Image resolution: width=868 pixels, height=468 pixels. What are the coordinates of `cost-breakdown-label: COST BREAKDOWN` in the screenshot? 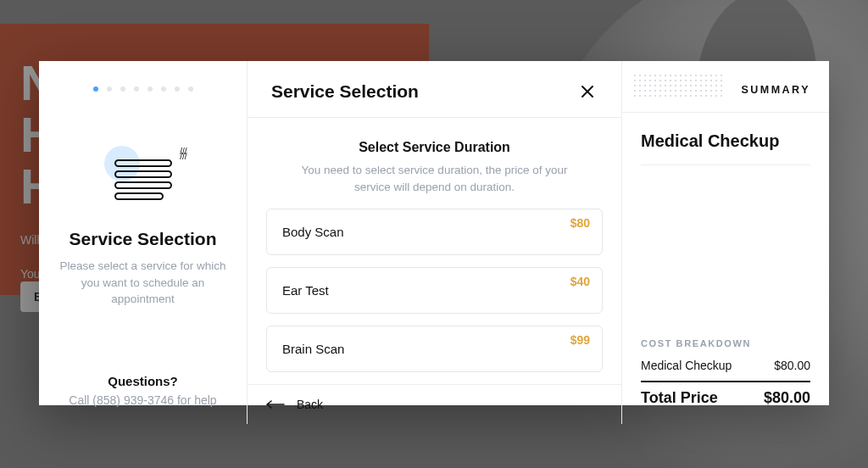 It's located at (726, 343).